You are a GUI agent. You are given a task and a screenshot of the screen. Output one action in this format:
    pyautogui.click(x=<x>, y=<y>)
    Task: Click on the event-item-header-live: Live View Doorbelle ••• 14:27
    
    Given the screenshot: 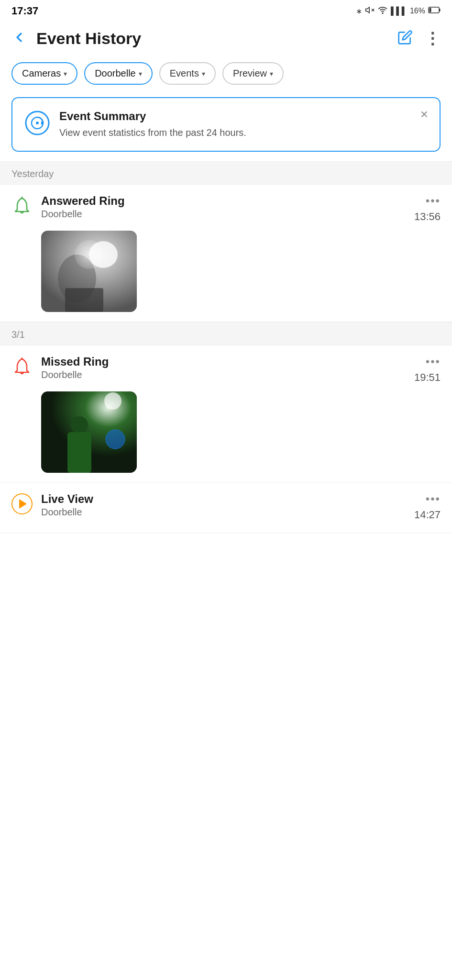 What is the action you would take?
    pyautogui.click(x=226, y=507)
    